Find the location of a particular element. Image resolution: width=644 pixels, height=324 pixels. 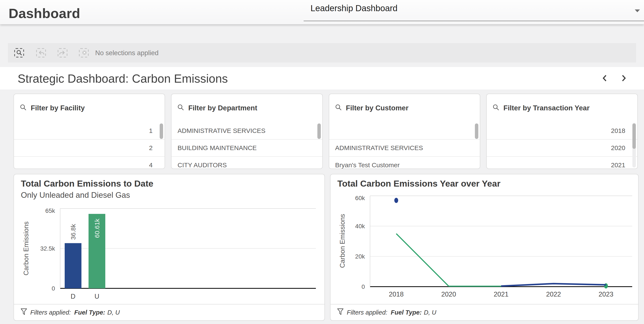

y-axis-tick: 60k is located at coordinates (360, 198).